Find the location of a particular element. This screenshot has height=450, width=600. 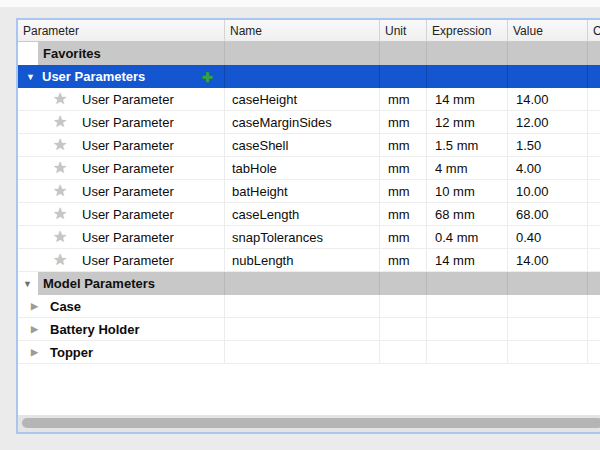

user-parameter-row: ★ User Parameter caseHeight mm 14 mm 14.… is located at coordinates (309, 100).